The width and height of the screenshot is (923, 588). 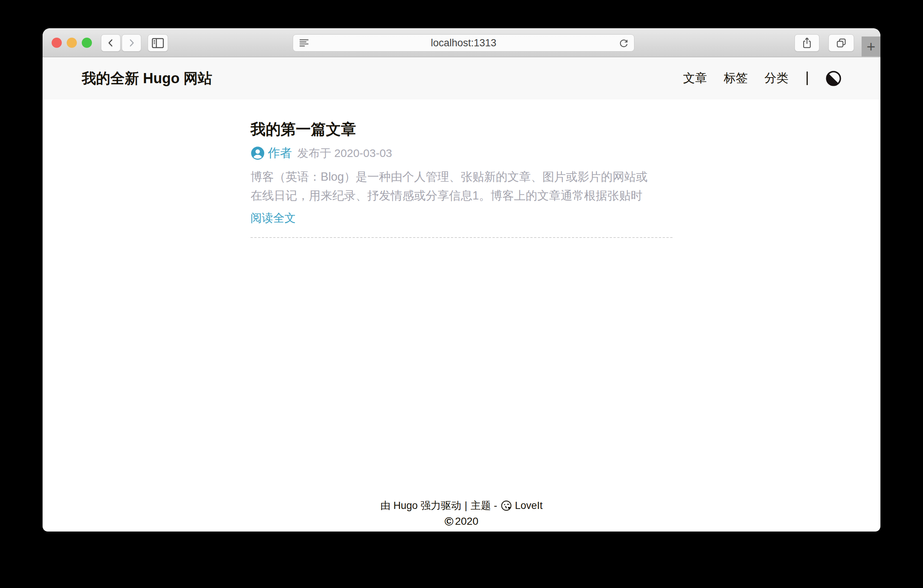 I want to click on publish-label: 发布于, so click(x=314, y=153).